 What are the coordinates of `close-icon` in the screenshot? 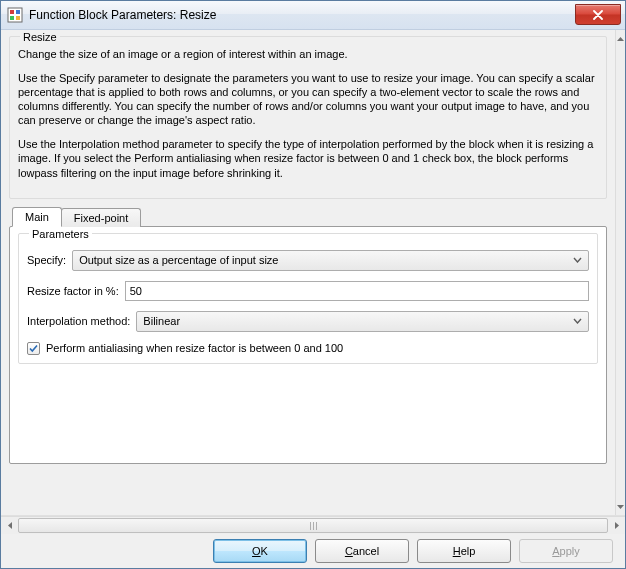 It's located at (598, 15).